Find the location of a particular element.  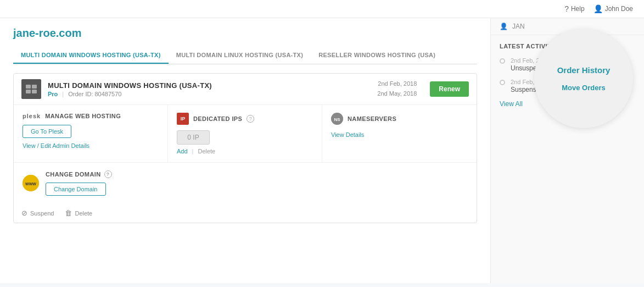

delete-icon: 🗑 is located at coordinates (68, 213).